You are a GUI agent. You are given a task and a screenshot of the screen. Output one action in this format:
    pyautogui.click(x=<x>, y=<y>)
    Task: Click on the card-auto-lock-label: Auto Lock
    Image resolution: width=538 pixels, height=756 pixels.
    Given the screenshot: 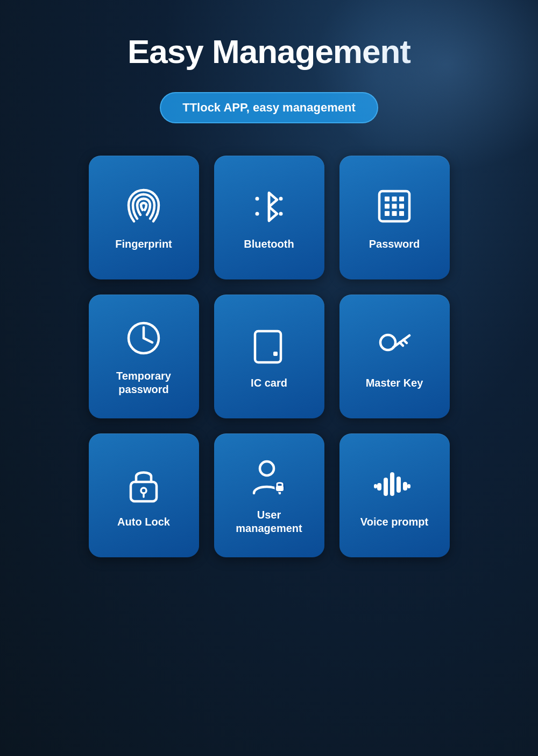 What is the action you would take?
    pyautogui.click(x=144, y=522)
    